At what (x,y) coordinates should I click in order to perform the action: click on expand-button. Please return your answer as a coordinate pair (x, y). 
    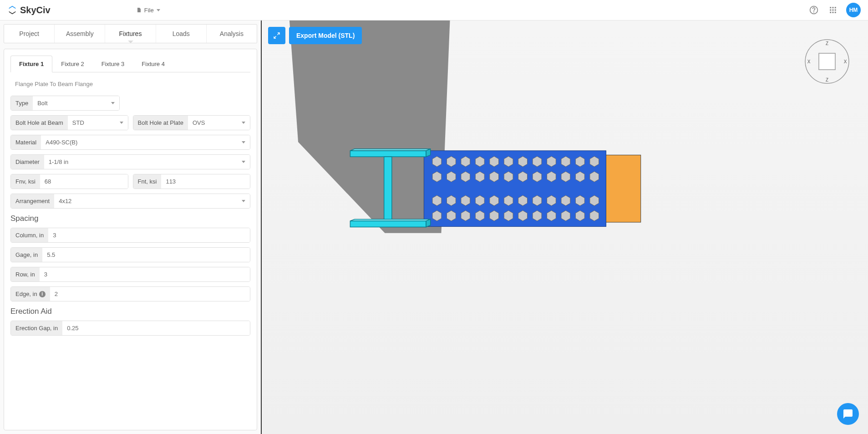
    Looking at the image, I should click on (277, 36).